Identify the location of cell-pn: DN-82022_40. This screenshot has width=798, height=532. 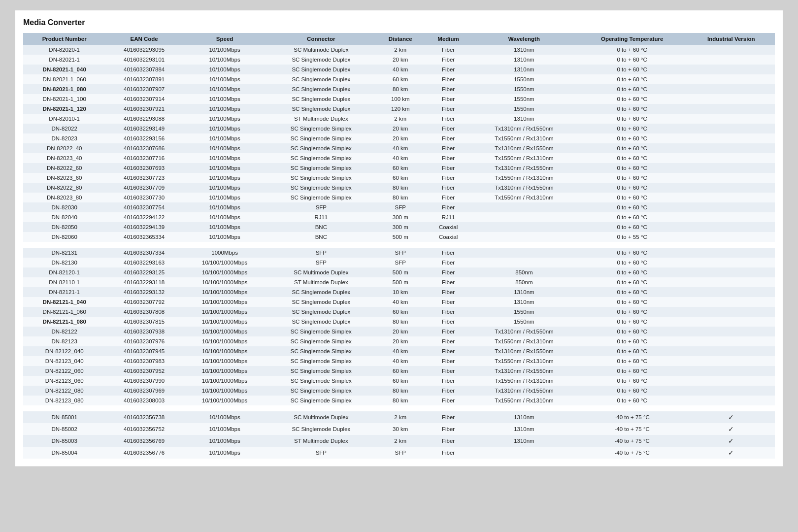
(64, 148).